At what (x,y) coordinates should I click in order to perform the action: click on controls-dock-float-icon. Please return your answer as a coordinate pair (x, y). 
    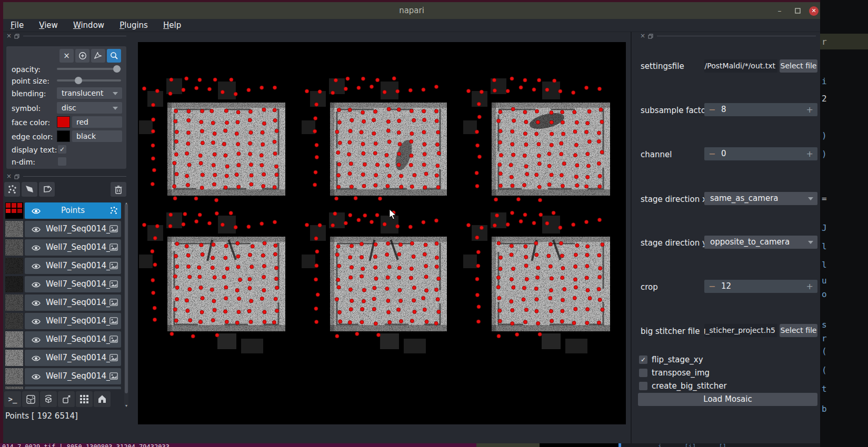
    Looking at the image, I should click on (17, 36).